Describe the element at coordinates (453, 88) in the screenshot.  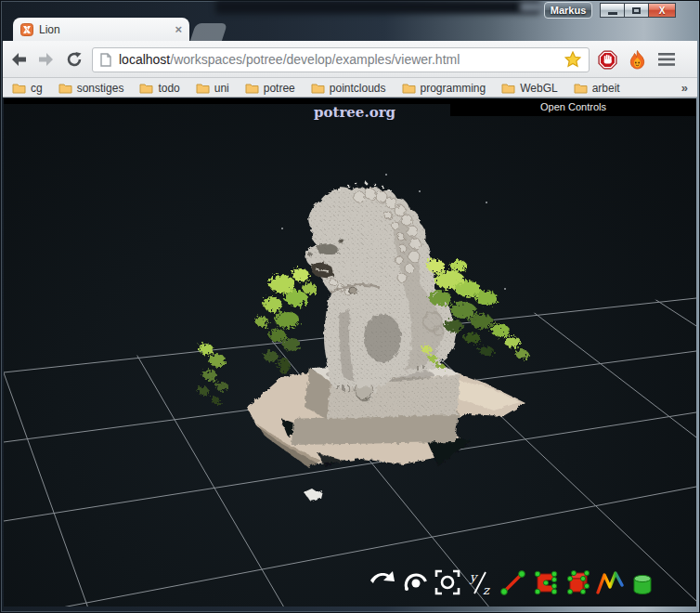
I see `bookmark-label: programming` at that location.